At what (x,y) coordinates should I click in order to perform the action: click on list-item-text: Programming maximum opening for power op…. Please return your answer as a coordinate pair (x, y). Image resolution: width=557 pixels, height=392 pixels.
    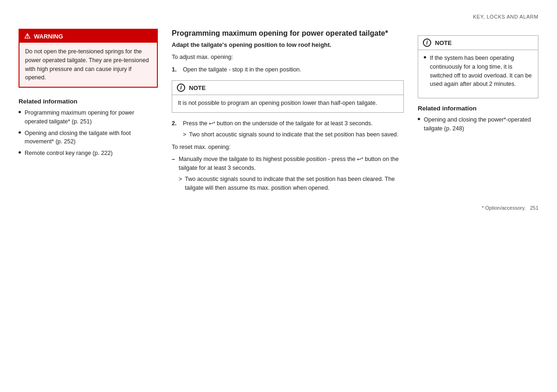
    Looking at the image, I should click on (91, 117).